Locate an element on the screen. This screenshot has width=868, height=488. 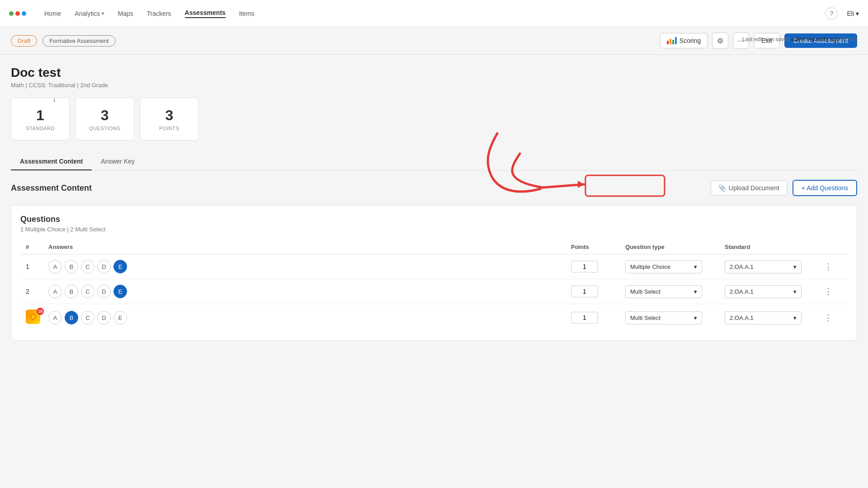
gear-icon: ⚙ is located at coordinates (720, 41).